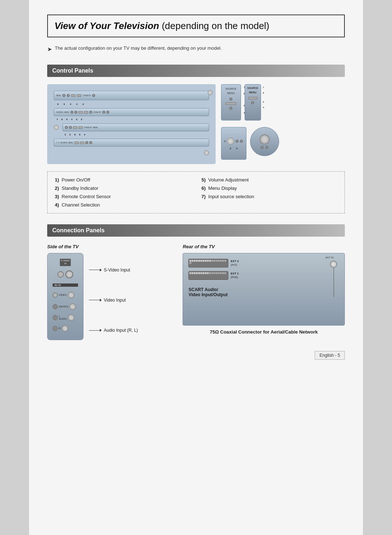  What do you see at coordinates (113, 270) in the screenshot?
I see `svideo-label-row: S-Video Input` at bounding box center [113, 270].